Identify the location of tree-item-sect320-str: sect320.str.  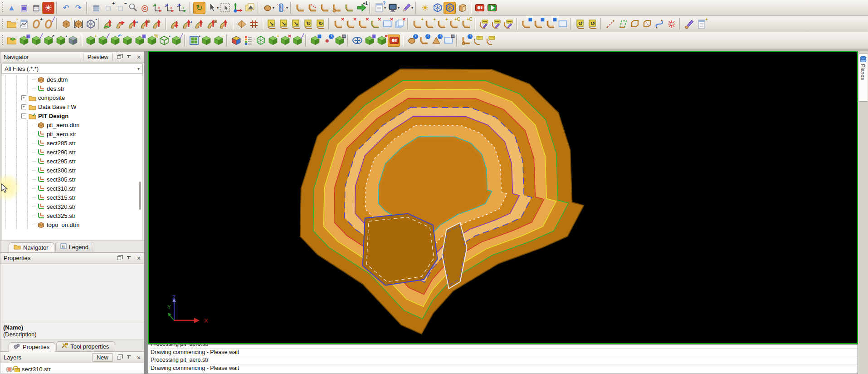
(72, 207).